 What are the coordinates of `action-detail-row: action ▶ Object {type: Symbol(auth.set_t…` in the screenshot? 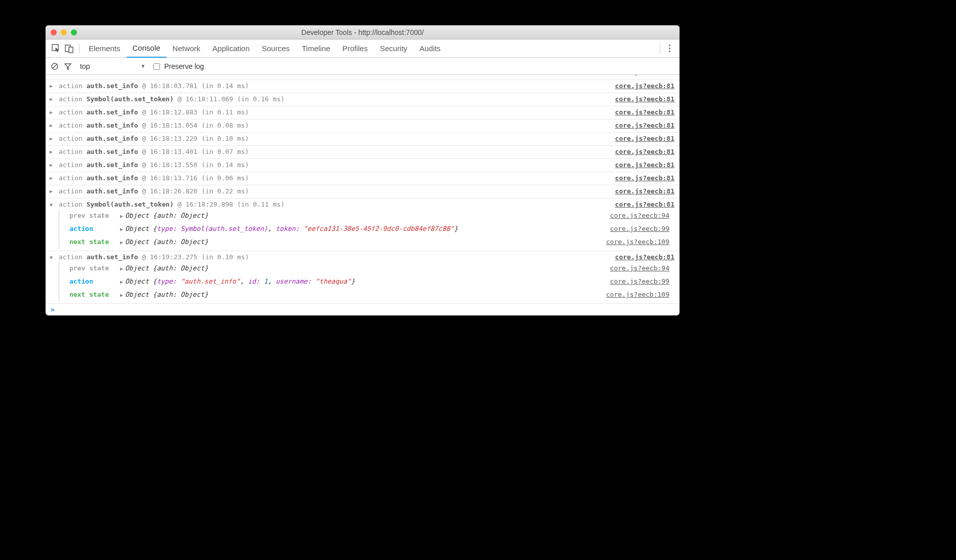 It's located at (367, 229).